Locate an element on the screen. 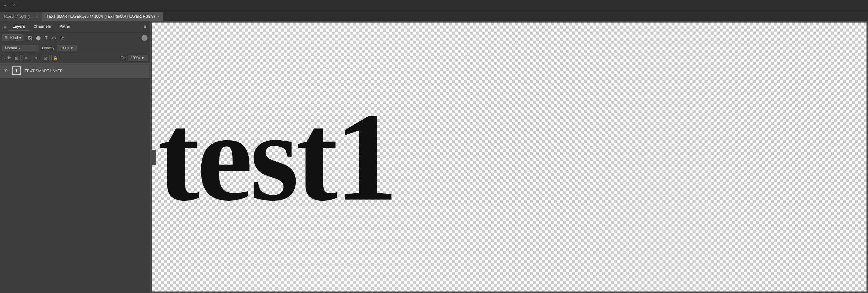 The height and width of the screenshot is (293, 868). tab-paths: Paths is located at coordinates (65, 27).